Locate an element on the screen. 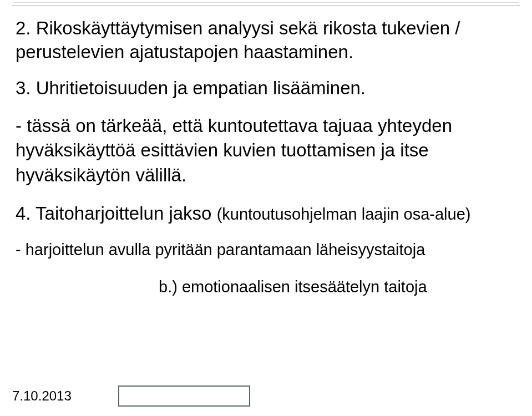 This screenshot has width=532, height=416. top-rule is located at coordinates (266, 3).